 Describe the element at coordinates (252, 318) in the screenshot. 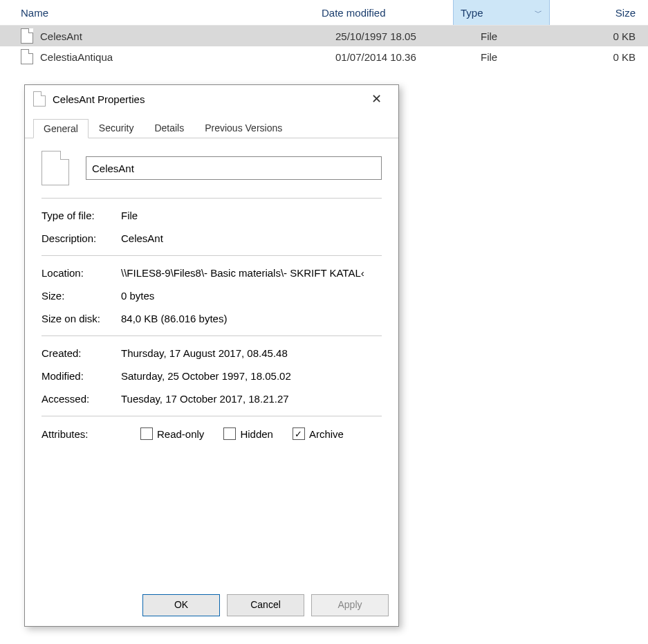

I see `value-disk: 84,0 KB (86.016 bytes)` at that location.